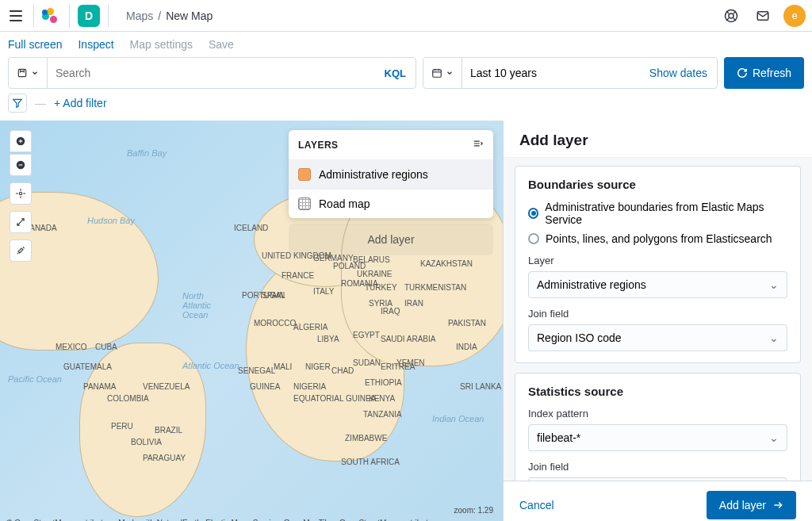 The height and width of the screenshot is (521, 812). I want to click on layer-item-road-map: Road map, so click(391, 203).